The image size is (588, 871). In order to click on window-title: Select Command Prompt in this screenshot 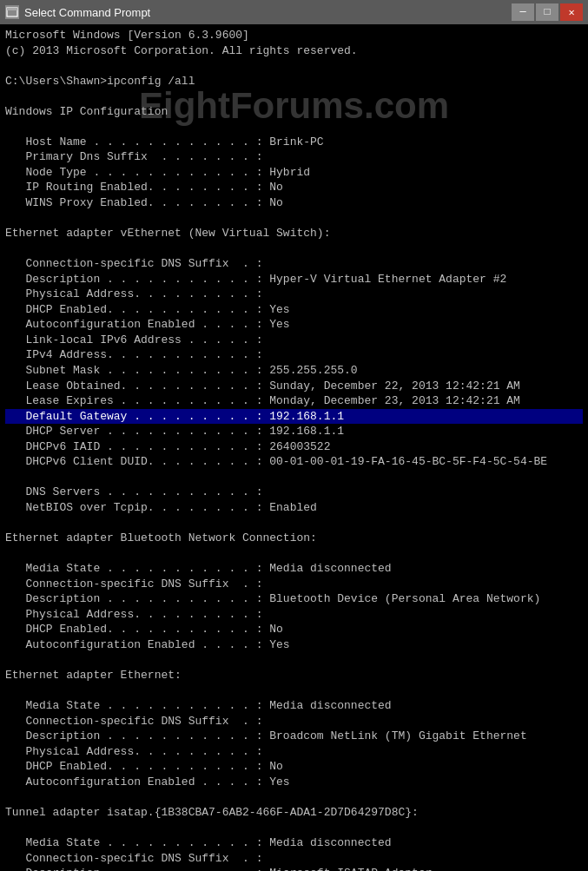, I will do `click(87, 12)`.